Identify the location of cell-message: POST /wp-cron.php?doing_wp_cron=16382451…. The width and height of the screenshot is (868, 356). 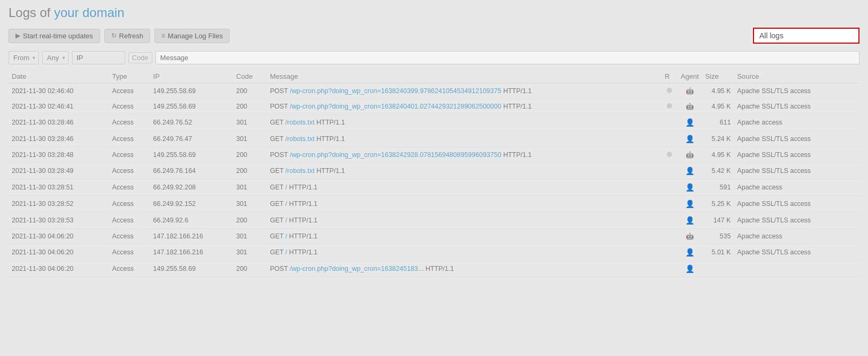
(464, 269).